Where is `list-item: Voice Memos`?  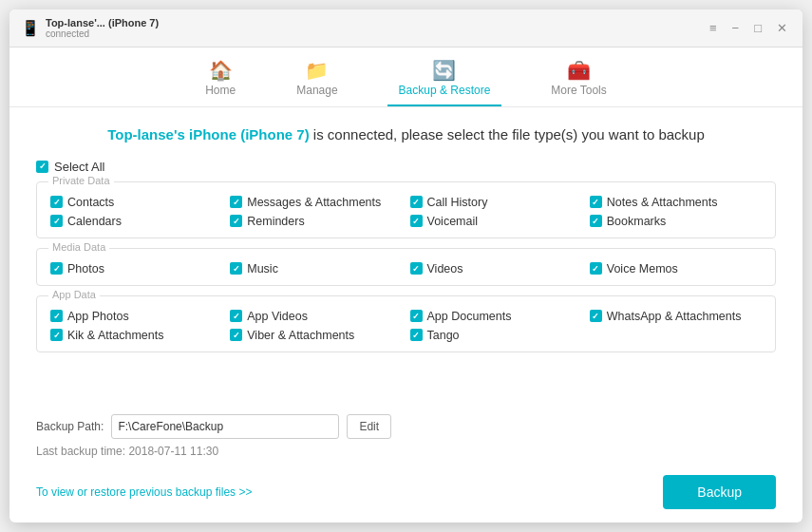
list-item: Voice Memos is located at coordinates (676, 269).